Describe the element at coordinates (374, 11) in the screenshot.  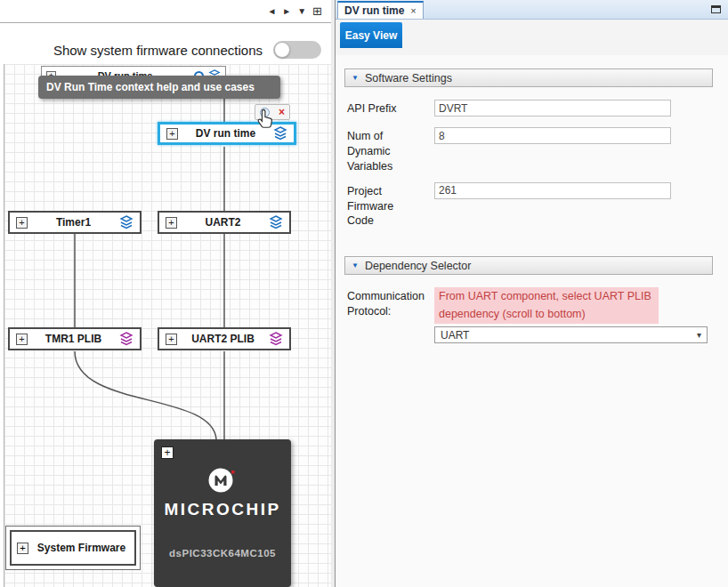
I see `tab-title: DV run time` at that location.